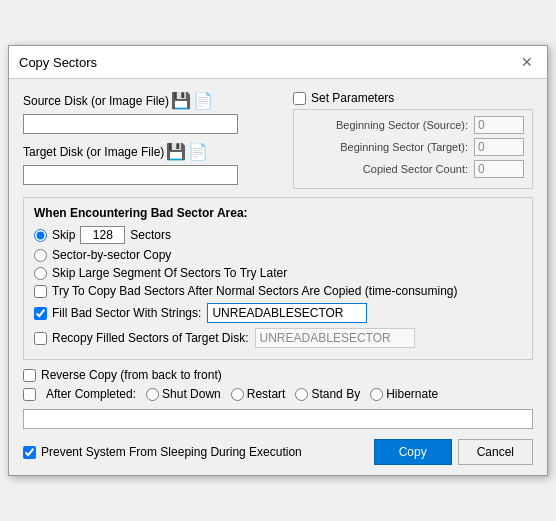 Image resolution: width=556 pixels, height=521 pixels. What do you see at coordinates (40, 338) in the screenshot?
I see `recopy-checkbox` at bounding box center [40, 338].